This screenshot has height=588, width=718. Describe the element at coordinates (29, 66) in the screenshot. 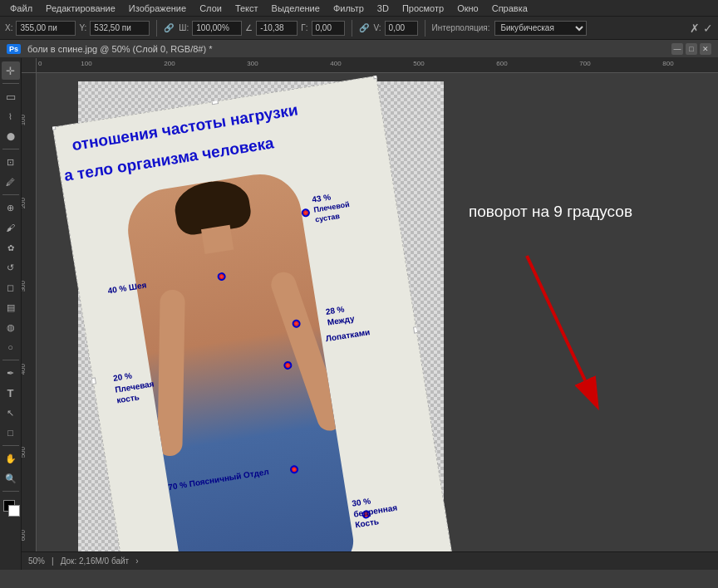

I see `ruler-corner` at that location.